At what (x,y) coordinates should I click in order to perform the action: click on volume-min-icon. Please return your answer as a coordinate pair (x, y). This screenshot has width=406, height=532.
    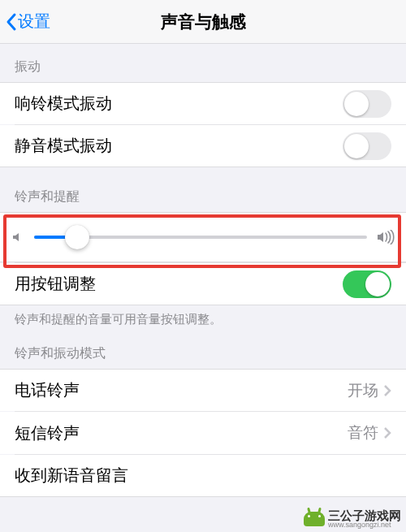
    Looking at the image, I should click on (18, 237).